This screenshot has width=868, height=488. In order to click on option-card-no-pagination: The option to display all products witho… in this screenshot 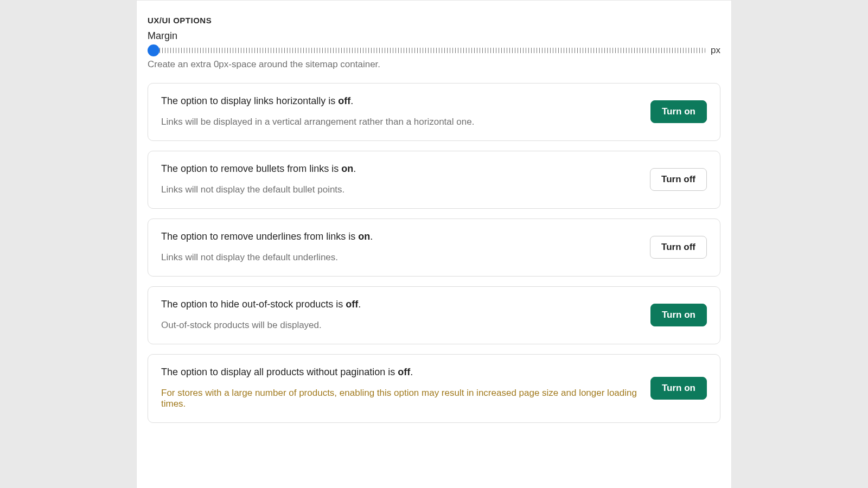, I will do `click(434, 388)`.